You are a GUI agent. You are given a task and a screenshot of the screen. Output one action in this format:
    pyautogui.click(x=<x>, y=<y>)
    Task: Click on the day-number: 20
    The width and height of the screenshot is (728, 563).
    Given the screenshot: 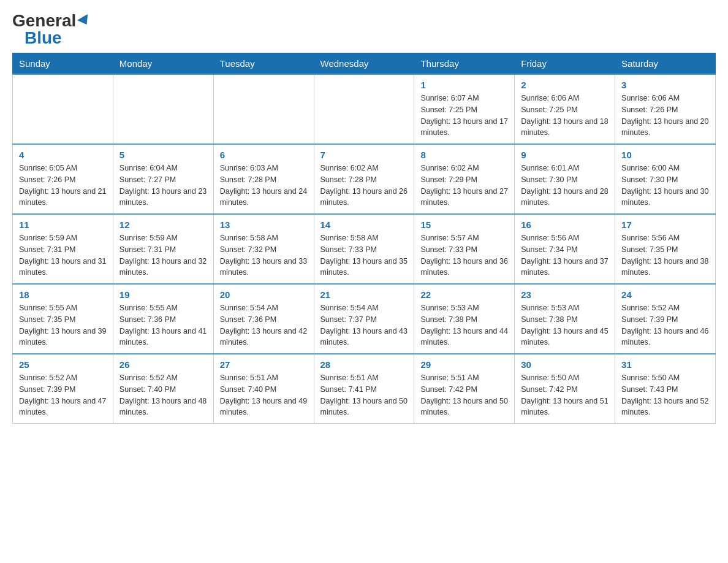 What is the action you would take?
    pyautogui.click(x=264, y=294)
    